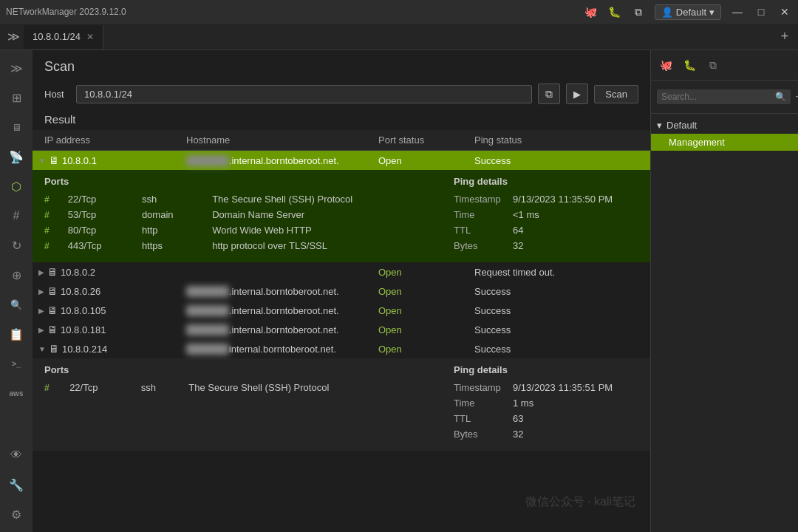 The image size is (798, 532). Describe the element at coordinates (13, 37) in the screenshot. I see `tab-nav-forward: ≫` at that location.